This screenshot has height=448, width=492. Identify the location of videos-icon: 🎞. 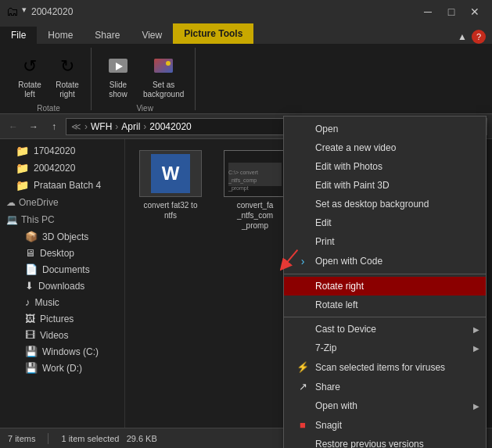
(30, 335).